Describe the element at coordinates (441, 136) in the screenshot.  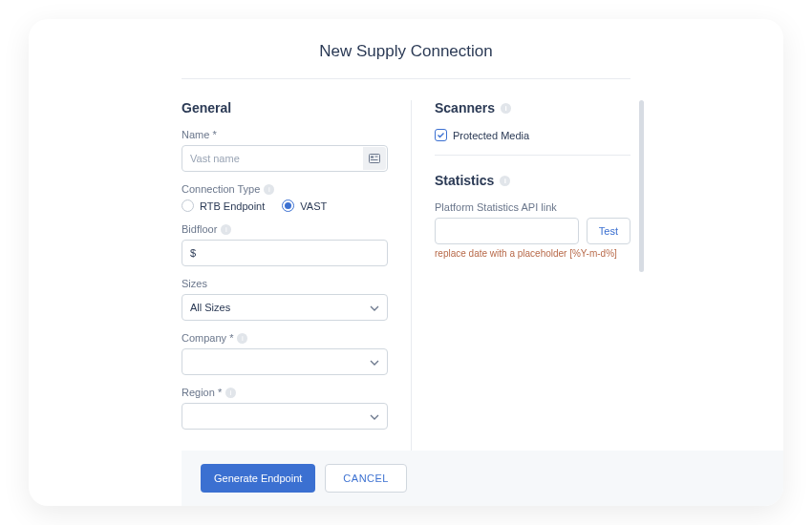
I see `protected-media-checkbox` at that location.